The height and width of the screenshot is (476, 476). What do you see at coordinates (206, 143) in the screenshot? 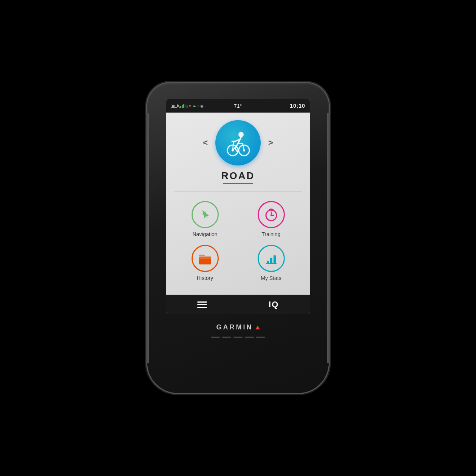
I see `prev-profile-button: <` at bounding box center [206, 143].